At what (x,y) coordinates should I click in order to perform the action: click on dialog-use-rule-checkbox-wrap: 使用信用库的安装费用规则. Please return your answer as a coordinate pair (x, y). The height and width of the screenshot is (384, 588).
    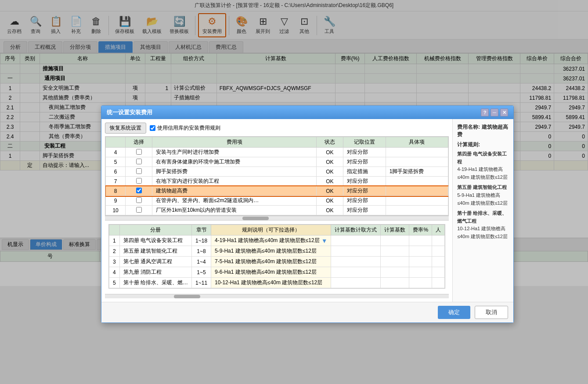
    Looking at the image, I should click on (185, 128).